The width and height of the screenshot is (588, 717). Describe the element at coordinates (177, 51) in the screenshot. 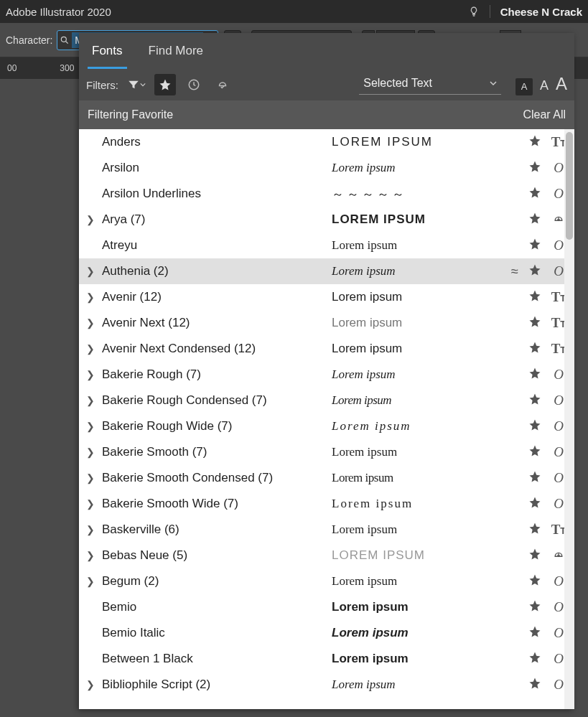

I see `tab-find-more: Find More` at that location.